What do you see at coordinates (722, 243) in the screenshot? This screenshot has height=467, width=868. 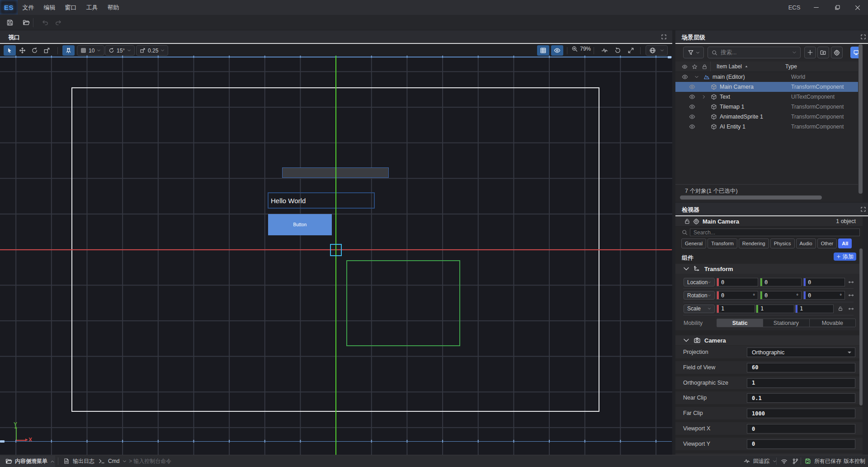 I see `inspector-tab-transform: Transform` at bounding box center [722, 243].